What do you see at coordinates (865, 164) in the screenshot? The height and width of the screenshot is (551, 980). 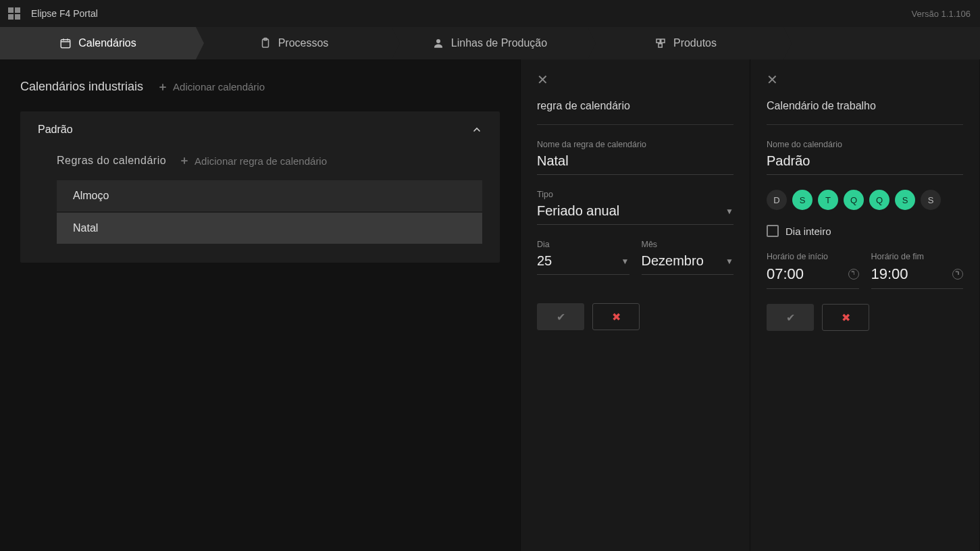 I see `work-name-input: Padrão` at bounding box center [865, 164].